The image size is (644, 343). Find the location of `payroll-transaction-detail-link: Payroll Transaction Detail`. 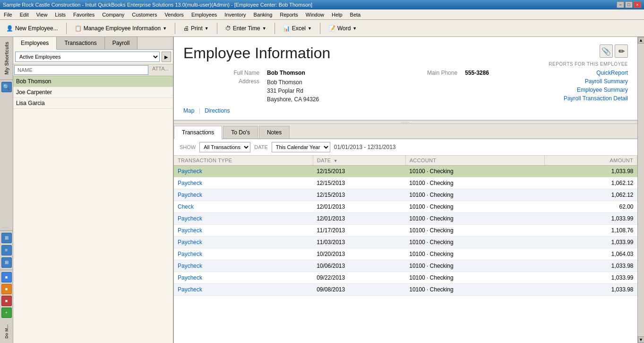

payroll-transaction-detail-link: Payroll Transaction Detail is located at coordinates (588, 98).